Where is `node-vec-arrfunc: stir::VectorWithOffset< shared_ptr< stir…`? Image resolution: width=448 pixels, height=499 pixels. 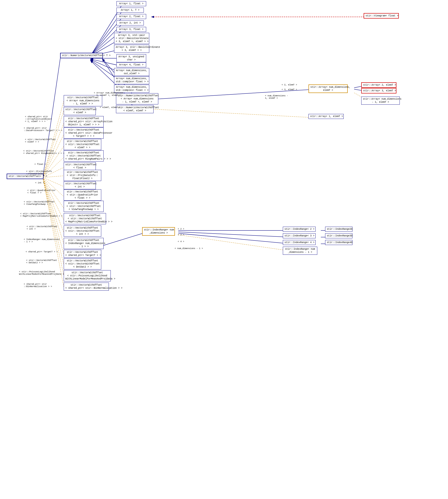 node-vec-arrfunc: stir::VectorWithOffset< shared_ptr< stir… is located at coordinates (84, 122).